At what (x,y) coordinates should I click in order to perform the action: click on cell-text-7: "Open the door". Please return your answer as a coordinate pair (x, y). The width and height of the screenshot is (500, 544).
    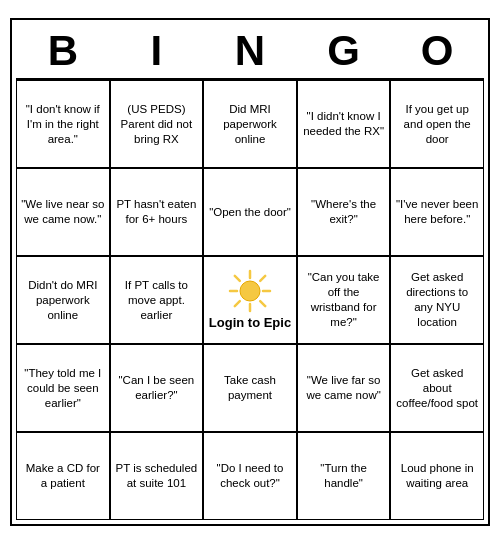
    Looking at the image, I should click on (250, 212).